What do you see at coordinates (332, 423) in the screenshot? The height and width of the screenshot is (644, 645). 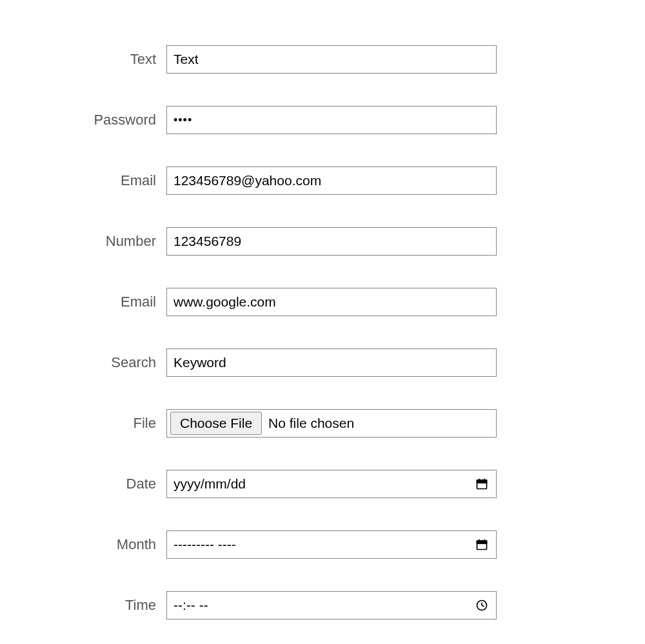 I see `file-input-inner: Choose File No file chosen` at bounding box center [332, 423].